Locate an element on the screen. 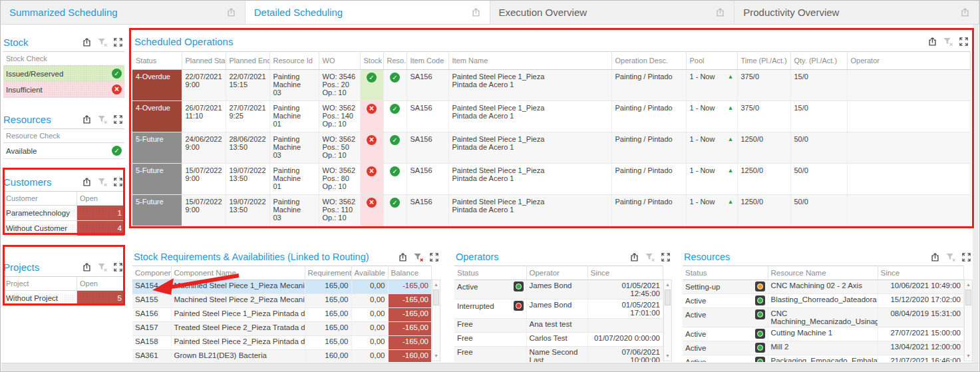 Image resolution: width=980 pixels, height=372 pixels. resource-check-row: Available is located at coordinates (64, 151).